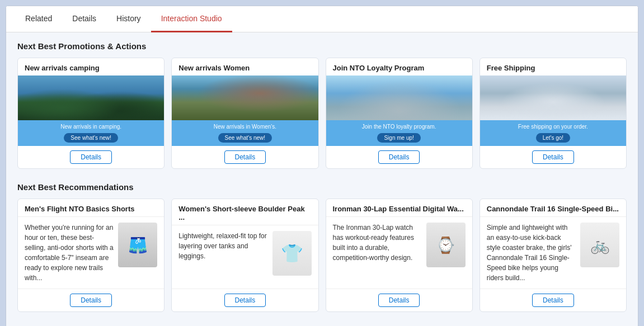  I want to click on tab-history: History, so click(129, 19).